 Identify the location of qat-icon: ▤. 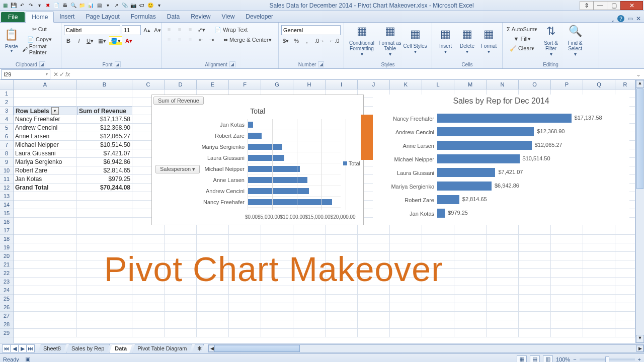
(99, 6).